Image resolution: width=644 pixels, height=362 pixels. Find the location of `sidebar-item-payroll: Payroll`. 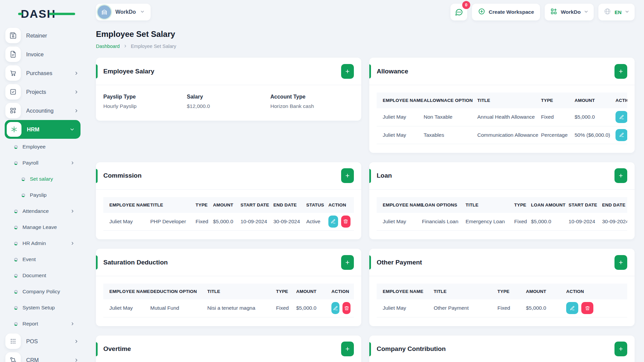

sidebar-item-payroll: Payroll is located at coordinates (43, 163).